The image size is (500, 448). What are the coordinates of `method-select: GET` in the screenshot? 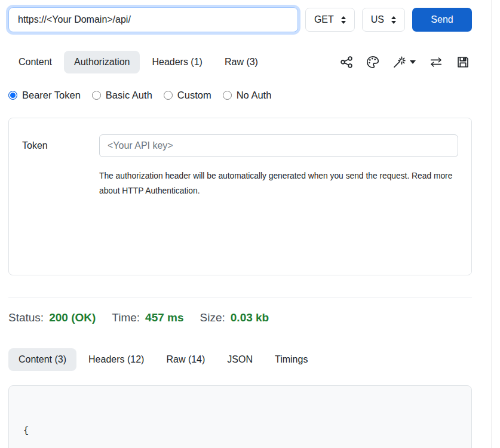 It's located at (330, 20).